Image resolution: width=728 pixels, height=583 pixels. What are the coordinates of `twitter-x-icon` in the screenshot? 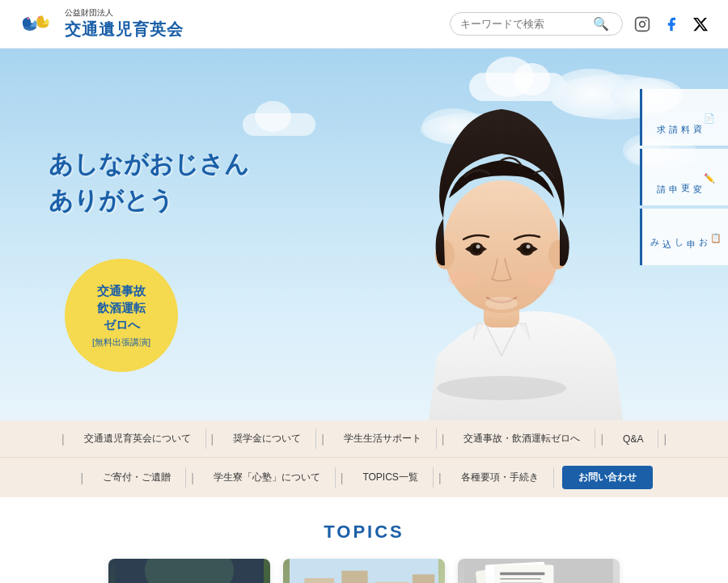 It's located at (700, 24).